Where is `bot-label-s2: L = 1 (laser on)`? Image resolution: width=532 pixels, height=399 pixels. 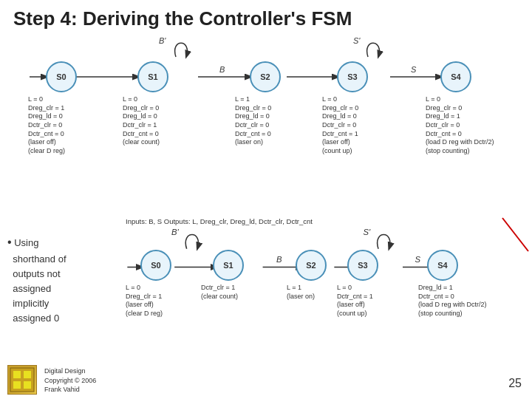
bot-label-s2: L = 1 (laser on) is located at coordinates (301, 293).